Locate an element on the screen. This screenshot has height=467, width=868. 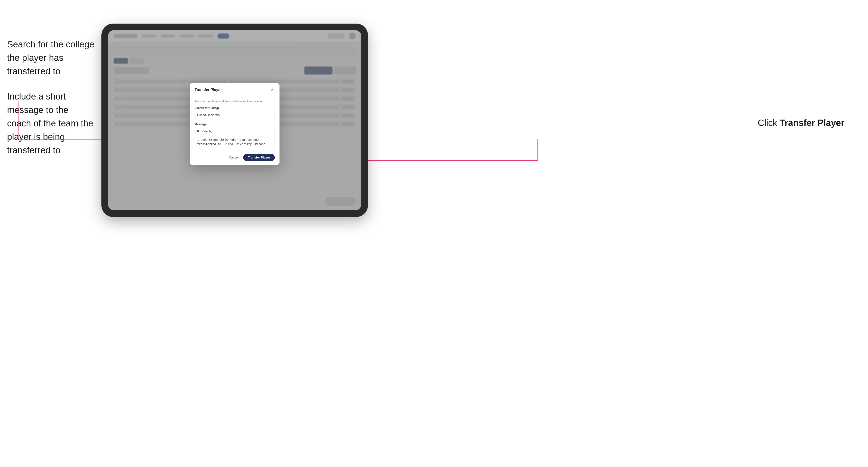
transfer-player-button: Transfer Player is located at coordinates (259, 157).